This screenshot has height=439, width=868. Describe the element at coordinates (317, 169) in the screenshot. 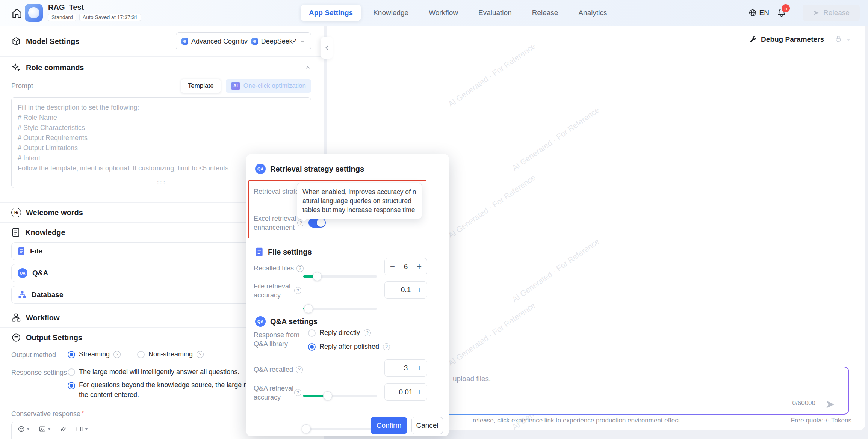

I see `modal-title: Retrieval strategy settings` at that location.